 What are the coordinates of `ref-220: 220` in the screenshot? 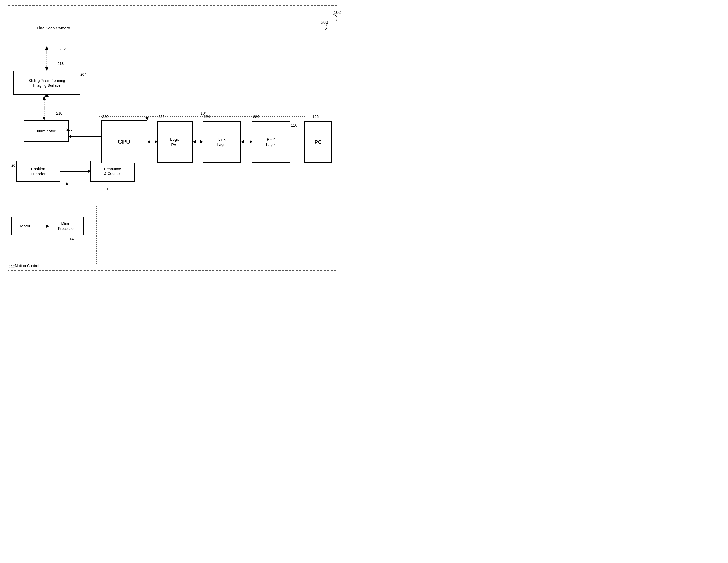 It's located at (105, 117).